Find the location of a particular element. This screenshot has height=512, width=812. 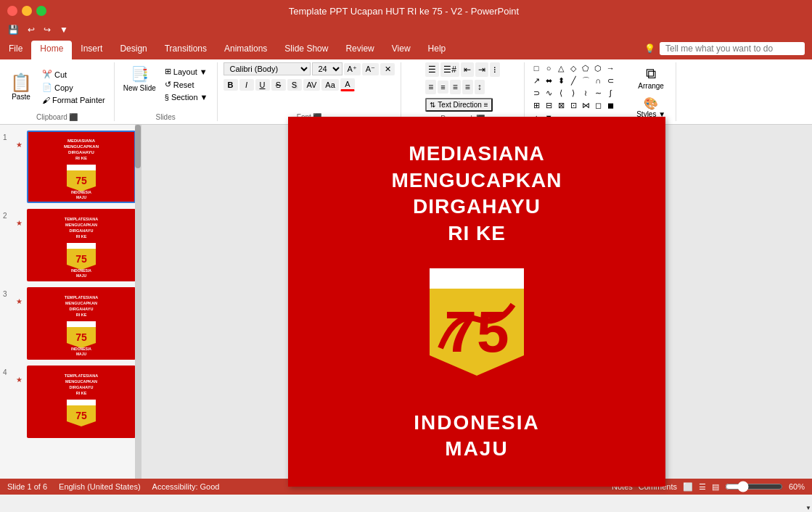

menu-help: Help is located at coordinates (437, 49).